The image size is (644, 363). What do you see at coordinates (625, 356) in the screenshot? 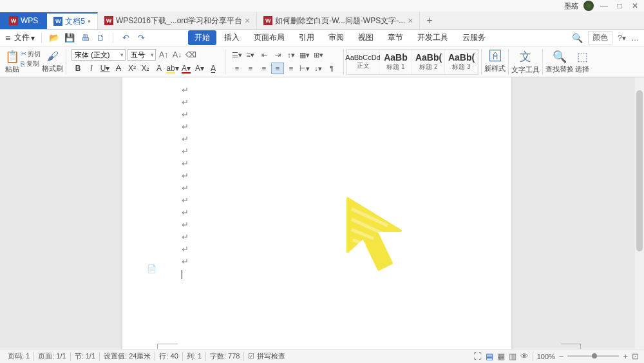
I see `zoom-in-button: +` at bounding box center [625, 356].